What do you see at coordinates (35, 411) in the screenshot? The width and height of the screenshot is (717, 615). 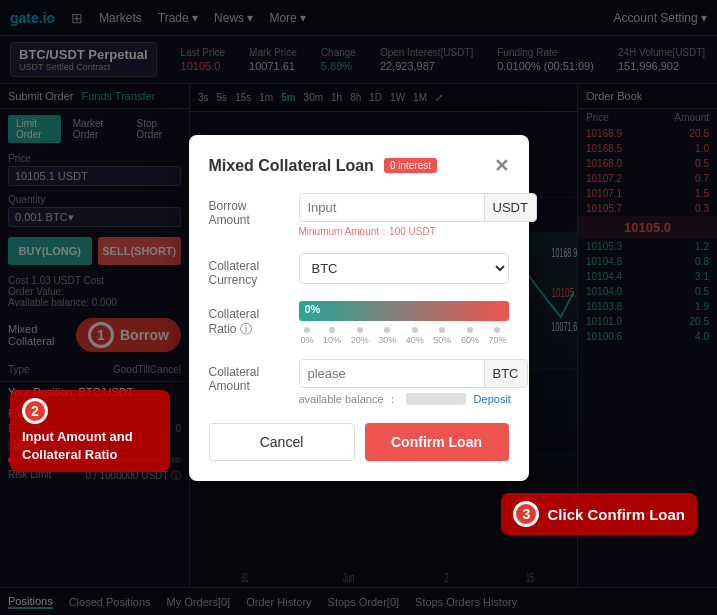 I see `step-2-circle: 2` at bounding box center [35, 411].